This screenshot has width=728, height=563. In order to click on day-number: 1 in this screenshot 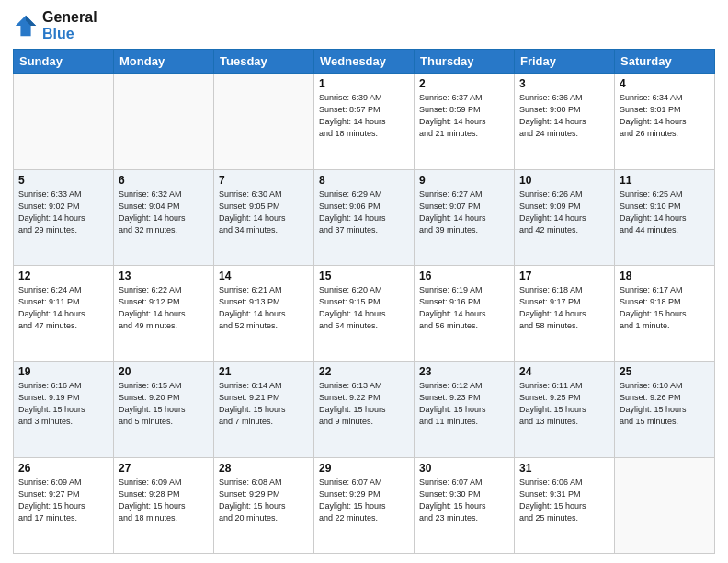, I will do `click(364, 84)`.